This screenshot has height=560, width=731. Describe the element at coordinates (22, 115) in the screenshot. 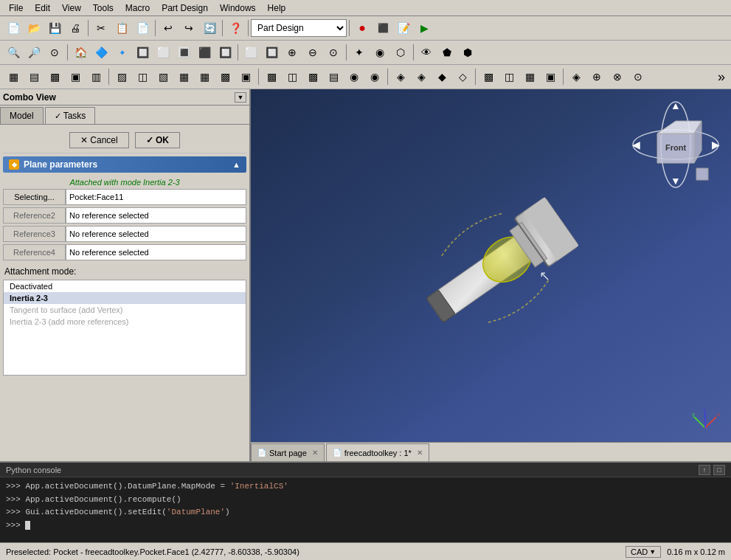

I see `tab-model: Model` at that location.